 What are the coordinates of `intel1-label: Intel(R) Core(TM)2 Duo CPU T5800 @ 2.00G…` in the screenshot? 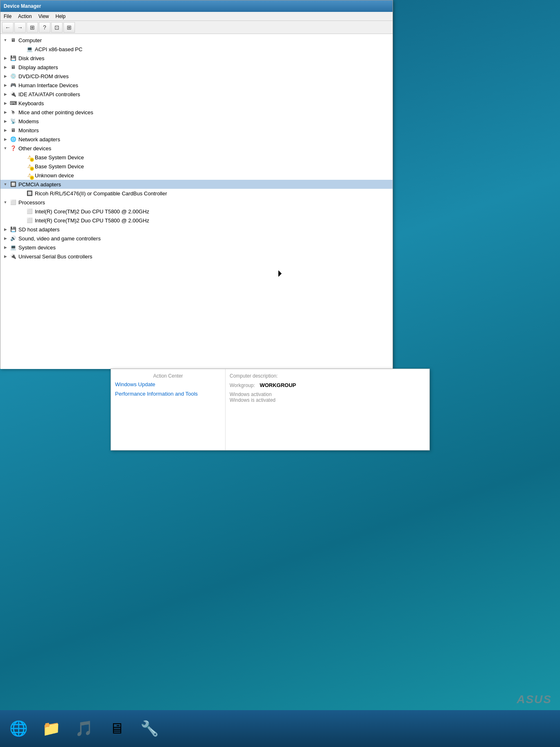 It's located at (92, 211).